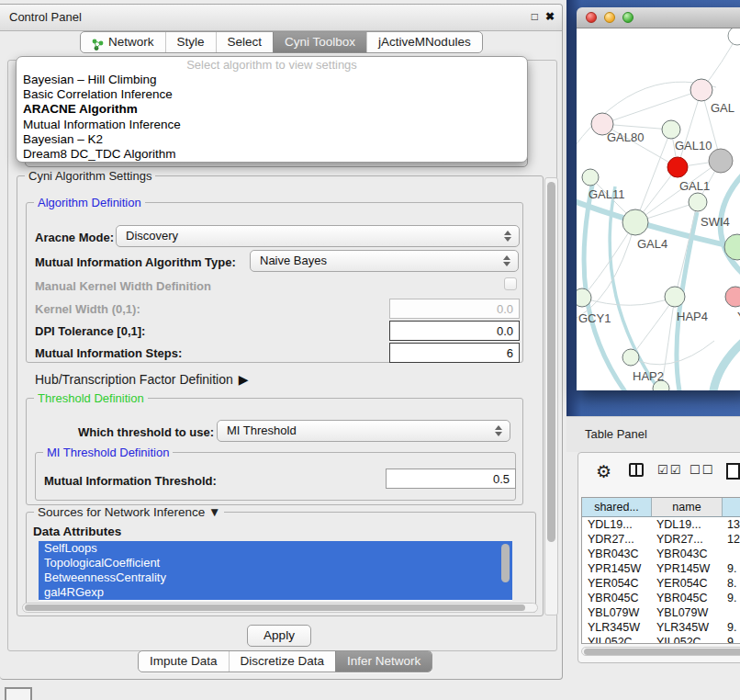 The image size is (740, 700). I want to click on apply-button: Apply, so click(279, 636).